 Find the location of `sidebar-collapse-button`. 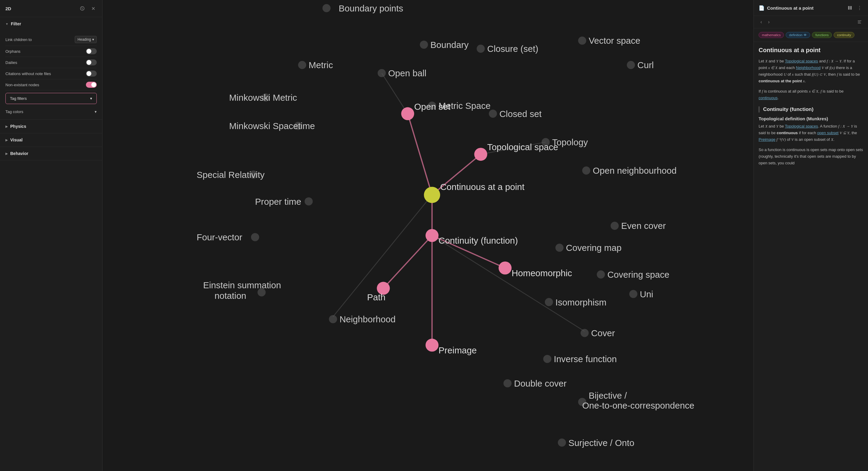

sidebar-collapse-button is located at coordinates (850, 8).